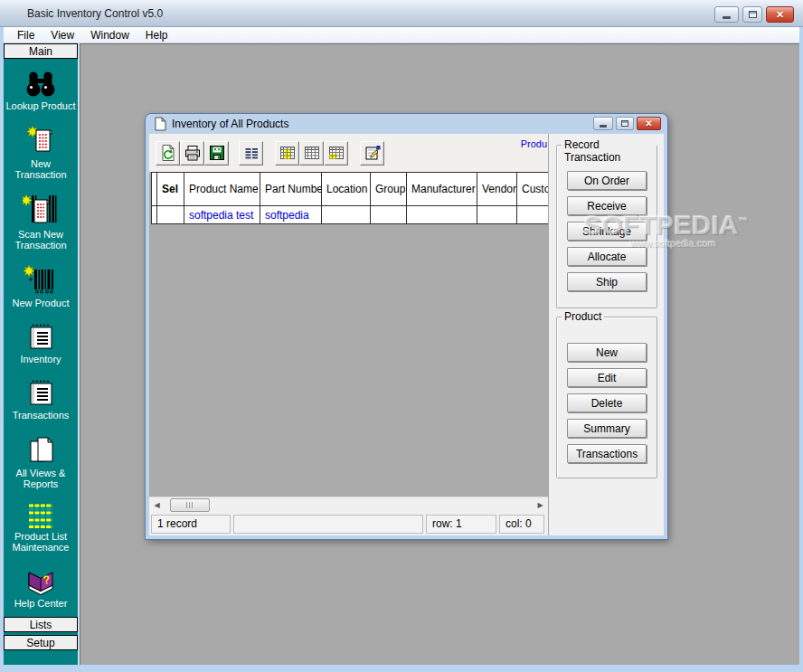 This screenshot has width=803, height=672. What do you see at coordinates (41, 279) in the screenshot?
I see `barcode-product-icon` at bounding box center [41, 279].